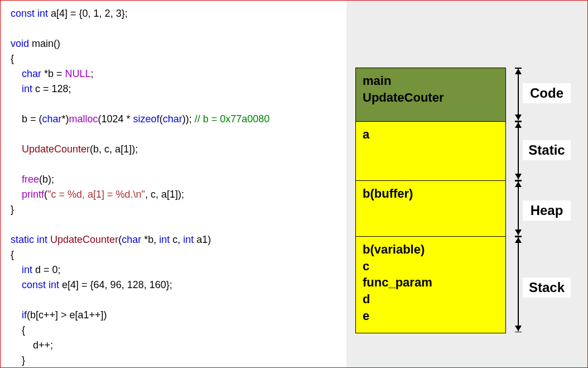 This screenshot has width=588, height=368. What do you see at coordinates (431, 299) in the screenshot?
I see `mem-item: d` at bounding box center [431, 299].